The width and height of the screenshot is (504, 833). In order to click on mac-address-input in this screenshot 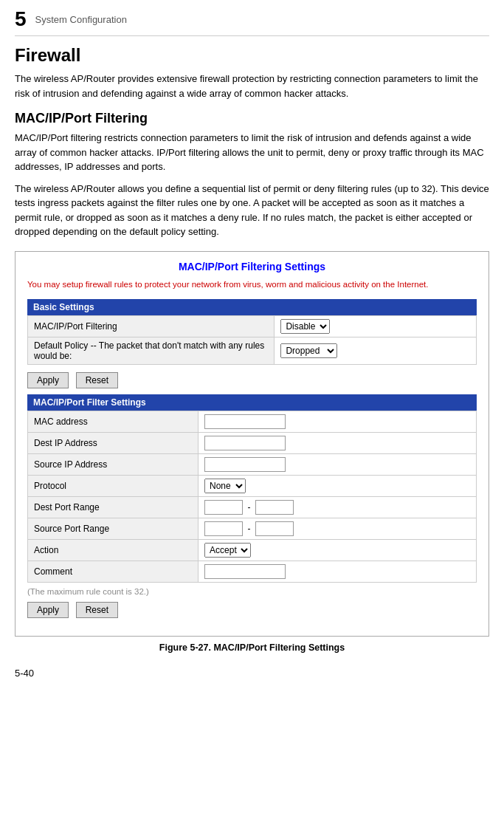, I will do `click(245, 422)`.